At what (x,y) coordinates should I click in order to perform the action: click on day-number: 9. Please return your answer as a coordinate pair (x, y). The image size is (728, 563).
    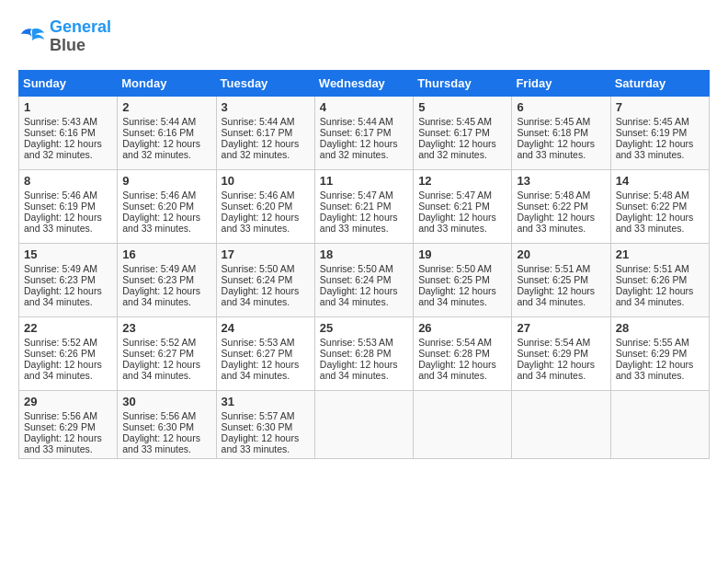
    Looking at the image, I should click on (166, 180).